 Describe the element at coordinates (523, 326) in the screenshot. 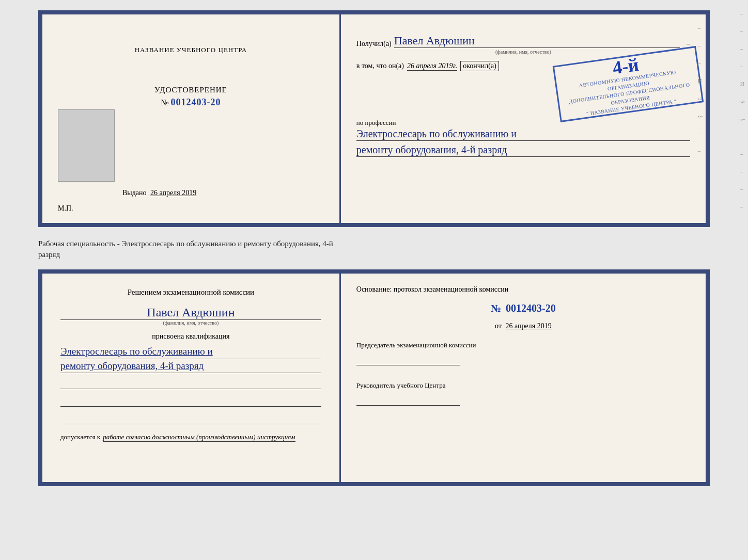

I see `ot-line: от 26 апреля 2019` at that location.